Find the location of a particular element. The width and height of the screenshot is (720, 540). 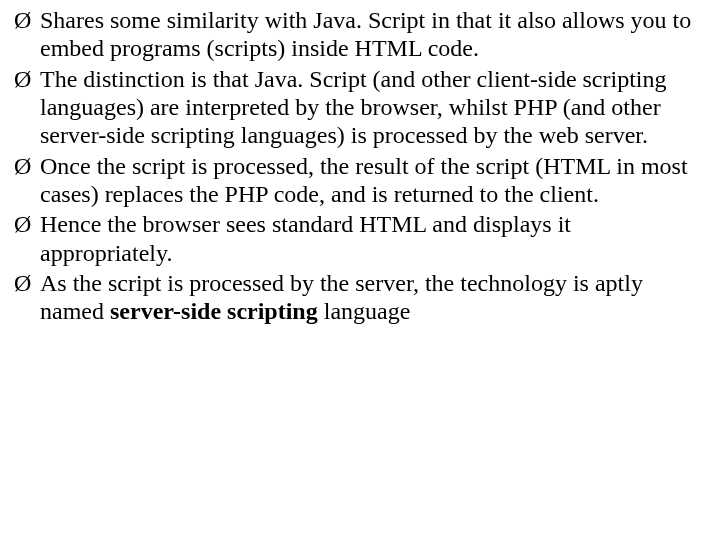

bullet-text: Shares some similarity with Java. Script… is located at coordinates (366, 34).